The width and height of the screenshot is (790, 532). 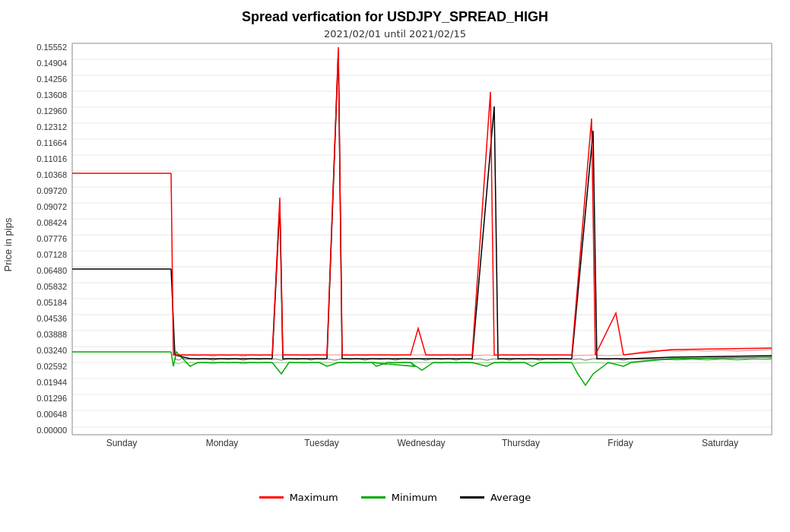 I want to click on svg-text: 0.00648, so click(x=52, y=414).